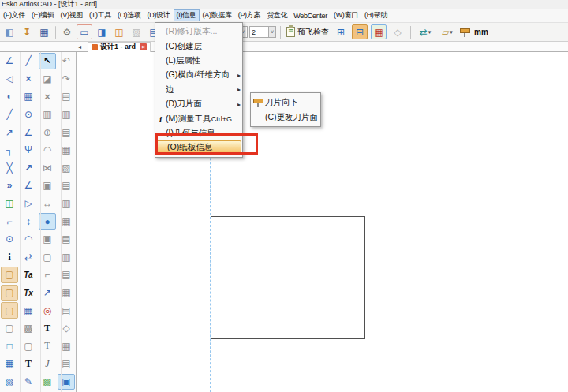 The height and width of the screenshot is (392, 568). What do you see at coordinates (199, 90) in the screenshot?
I see `menu-item-side: 边 ▸` at bounding box center [199, 90].